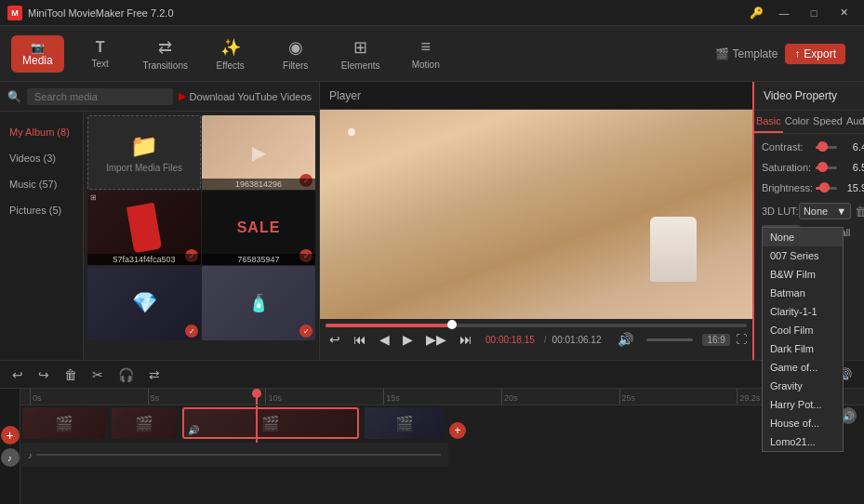 This screenshot has width=864, height=504. Describe the element at coordinates (306, 331) in the screenshot. I see `selected-check-5: ✓` at that location.